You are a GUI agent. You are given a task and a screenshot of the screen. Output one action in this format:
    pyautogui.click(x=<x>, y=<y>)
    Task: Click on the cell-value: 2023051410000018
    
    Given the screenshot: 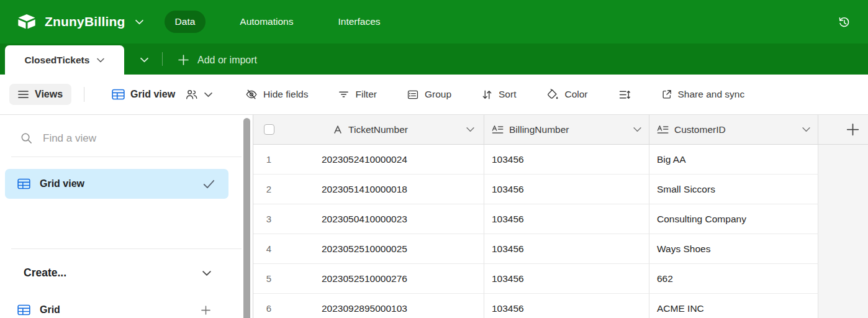 What is the action you would take?
    pyautogui.click(x=364, y=189)
    